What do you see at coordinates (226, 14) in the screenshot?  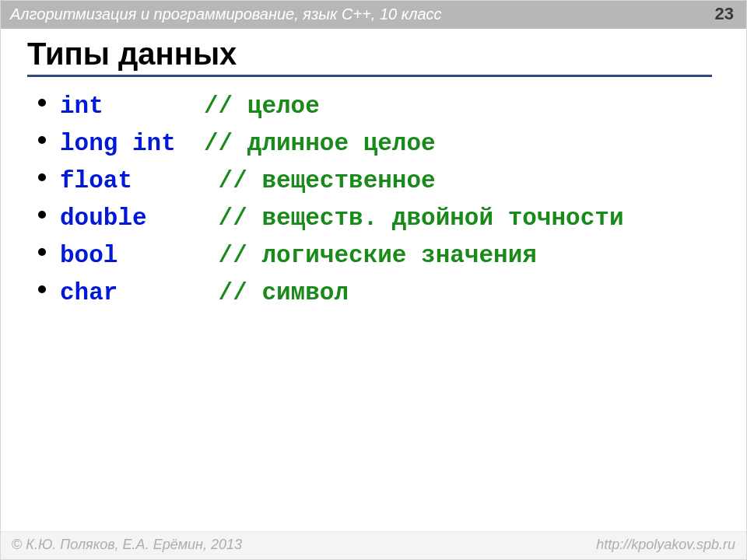 I see `course-title: Алгоритмизация и программирование, язык …` at bounding box center [226, 14].